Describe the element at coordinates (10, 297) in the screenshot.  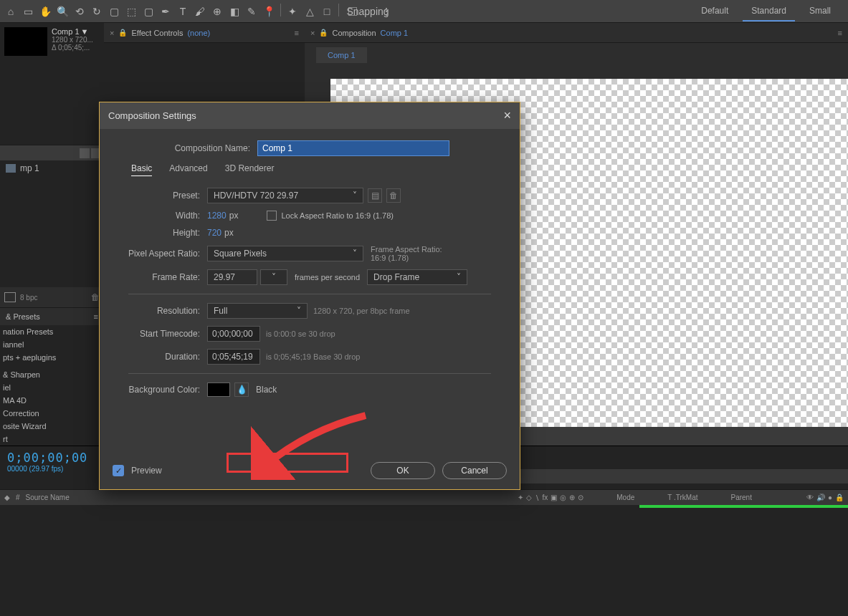
I see `interpret-icon` at that location.